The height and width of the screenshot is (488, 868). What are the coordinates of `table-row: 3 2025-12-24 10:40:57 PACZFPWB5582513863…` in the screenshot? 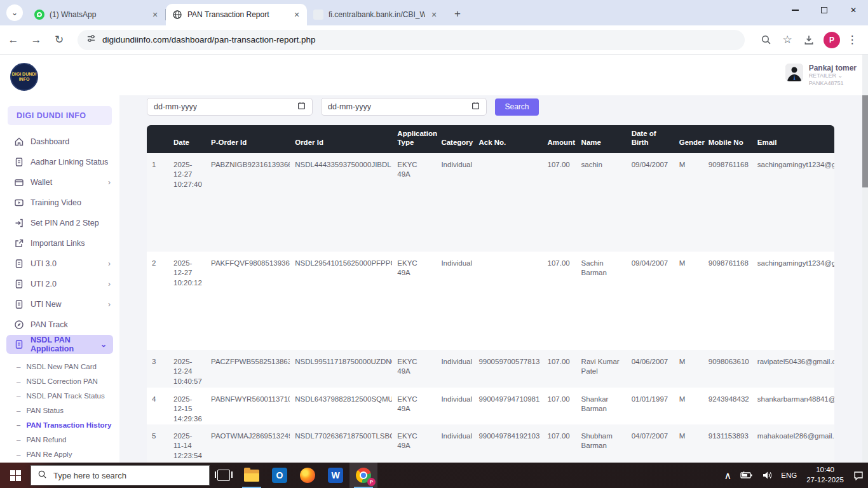 It's located at (491, 369).